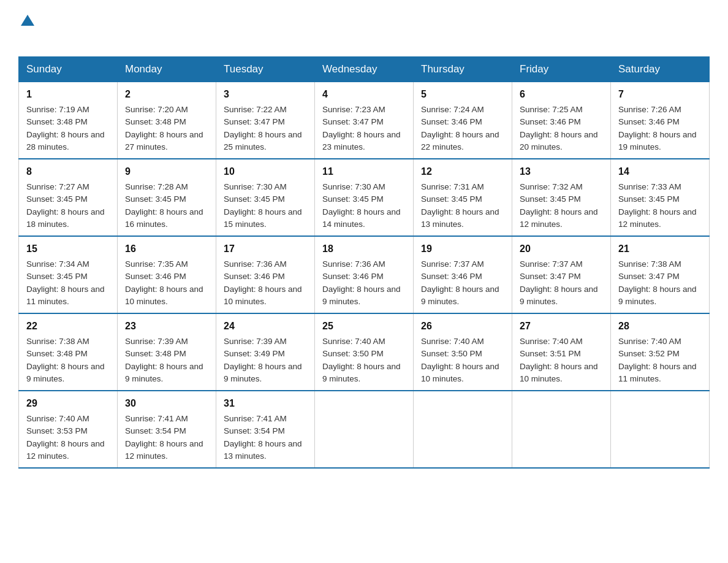 The width and height of the screenshot is (728, 563). Describe the element at coordinates (364, 275) in the screenshot. I see `calendar-cell: 18 Sunrise: 7:36 AM Sunset: 3:46 PM Dayl…` at that location.